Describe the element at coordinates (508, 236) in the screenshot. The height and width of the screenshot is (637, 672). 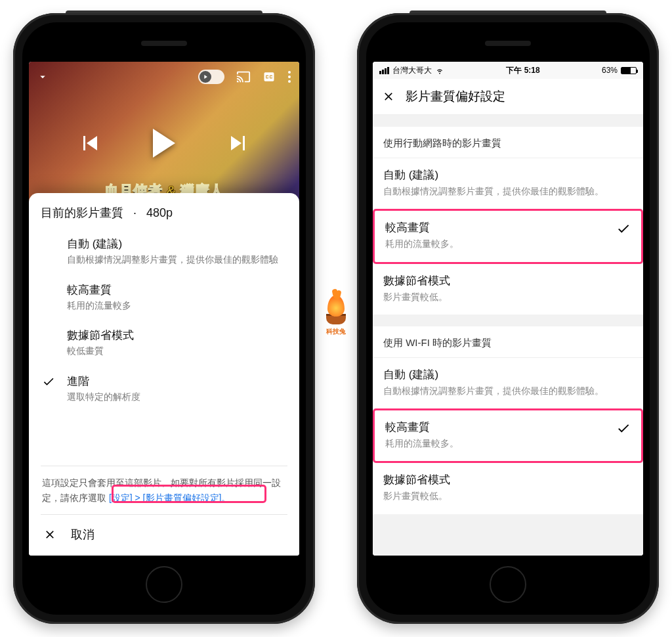
I see `mobile-option-higher: 較高畫質 耗用的流量較多。` at that location.